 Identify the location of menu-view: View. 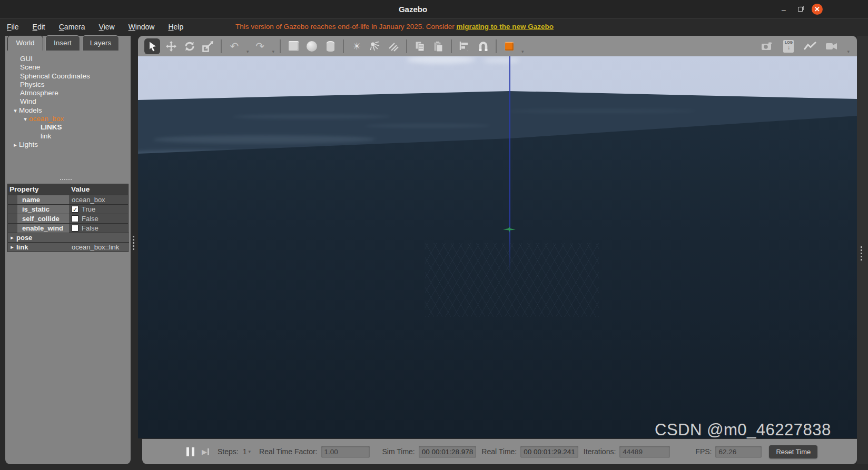
(107, 27).